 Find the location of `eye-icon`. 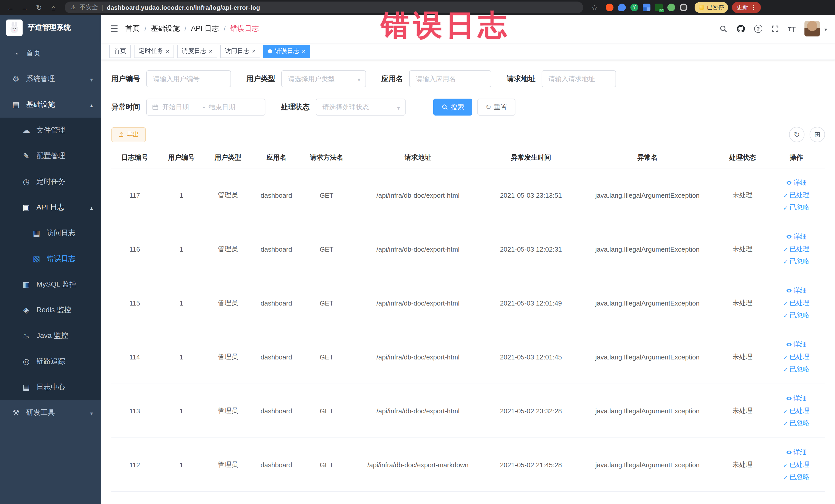

eye-icon is located at coordinates (789, 183).